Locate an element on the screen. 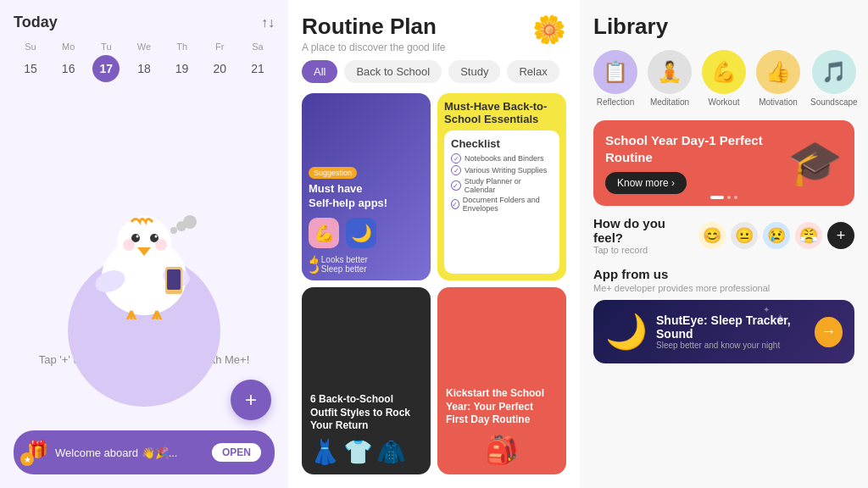 This screenshot has height=488, width=868. mood-header: How do you feel? Tap to record 😊 😐 😢 😤 + is located at coordinates (724, 236).